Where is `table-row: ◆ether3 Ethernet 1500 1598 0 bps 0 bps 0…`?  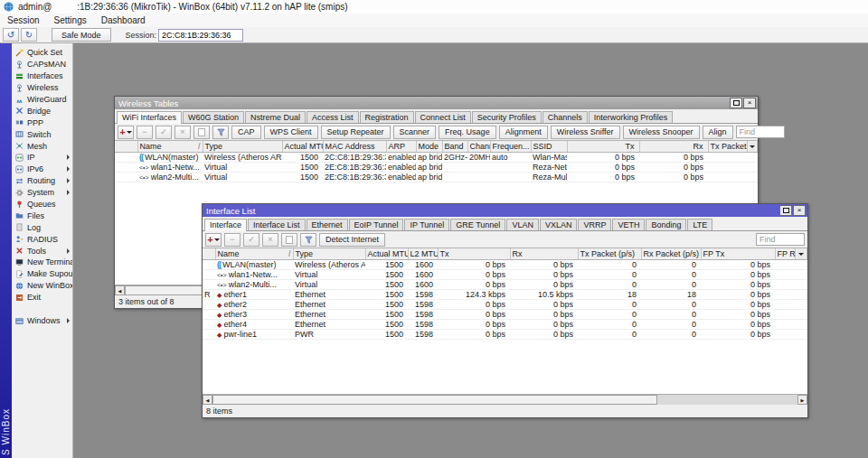
table-row: ◆ether3 Ethernet 1500 1598 0 bps 0 bps 0… is located at coordinates (505, 314).